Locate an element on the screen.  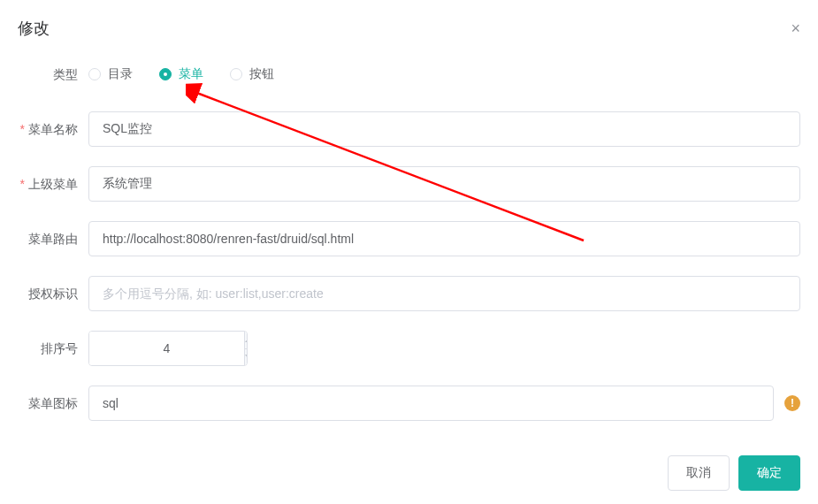
form-item-perm: 授权标识 is located at coordinates (409, 294).